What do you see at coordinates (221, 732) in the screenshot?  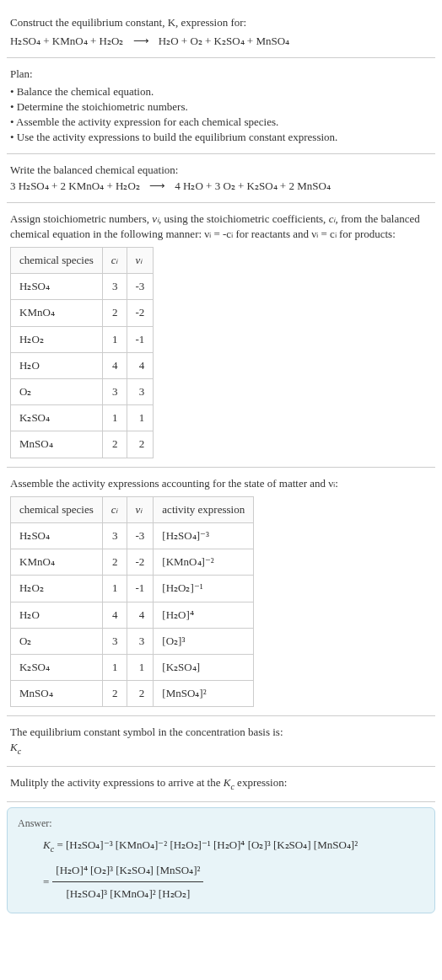 I see `kc-symbol-text: The equilibrium constant symbol in the c…` at bounding box center [221, 732].